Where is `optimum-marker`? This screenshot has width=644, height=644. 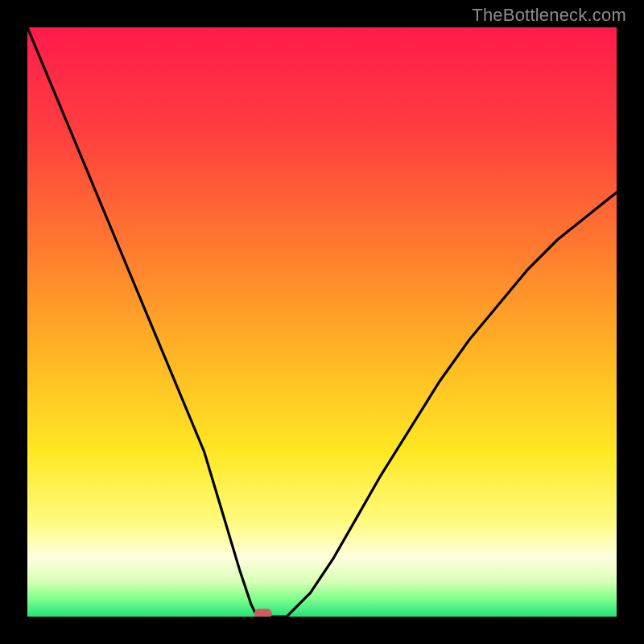
optimum-marker is located at coordinates (263, 613).